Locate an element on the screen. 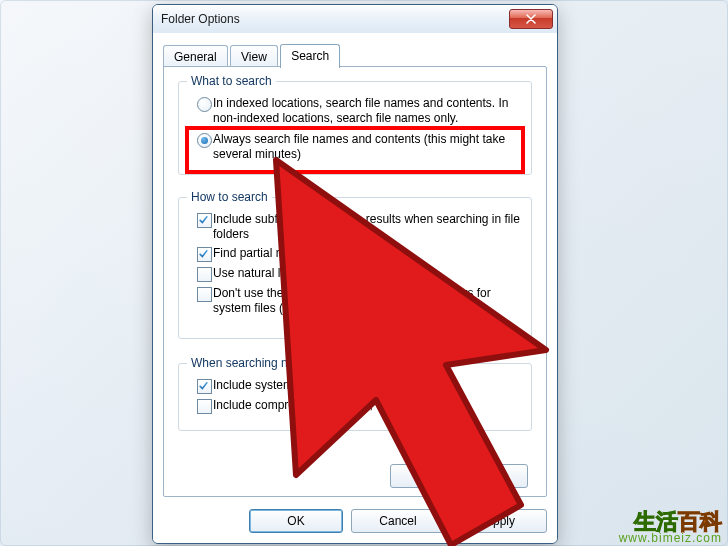 The image size is (728, 546). group-legend: How to search is located at coordinates (230, 197).